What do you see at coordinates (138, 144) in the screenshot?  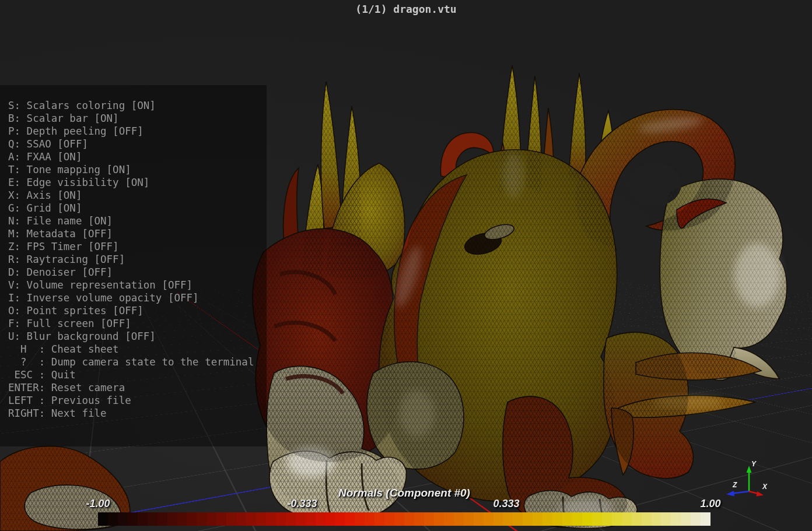 I see `cheatsheet-line: Q: SSAO [OFF]` at bounding box center [138, 144].